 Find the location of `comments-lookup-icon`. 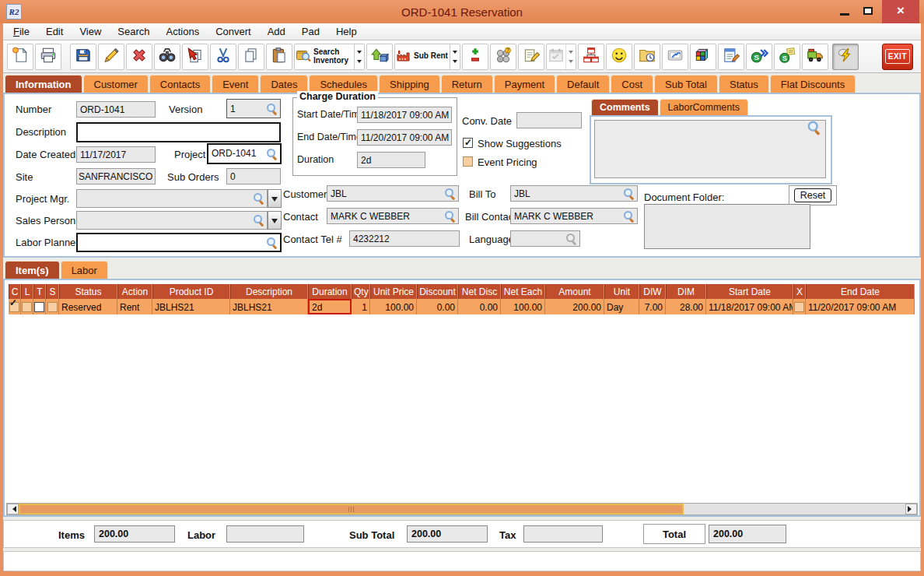

comments-lookup-icon is located at coordinates (815, 128).